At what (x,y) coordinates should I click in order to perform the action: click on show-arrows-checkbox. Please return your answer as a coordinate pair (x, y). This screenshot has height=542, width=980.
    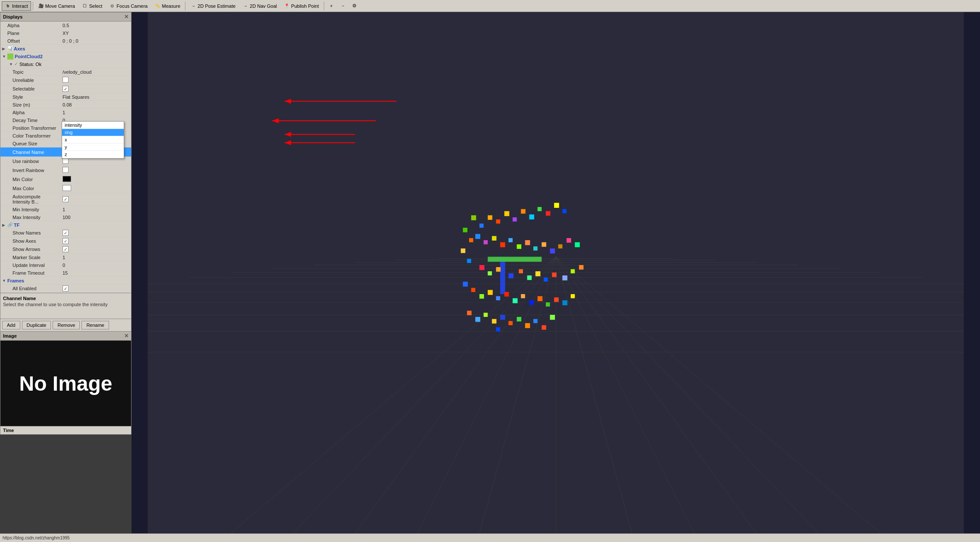
    Looking at the image, I should click on (66, 249).